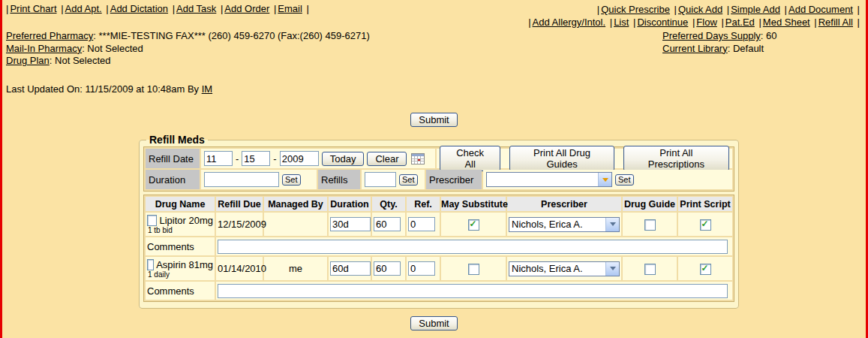 The image size is (868, 338). What do you see at coordinates (454, 180) in the screenshot?
I see `prescriber-label: Prescriber` at bounding box center [454, 180].